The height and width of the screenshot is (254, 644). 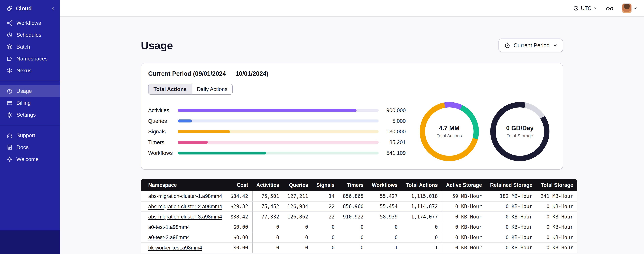 I want to click on bar-label: Activities, so click(x=163, y=110).